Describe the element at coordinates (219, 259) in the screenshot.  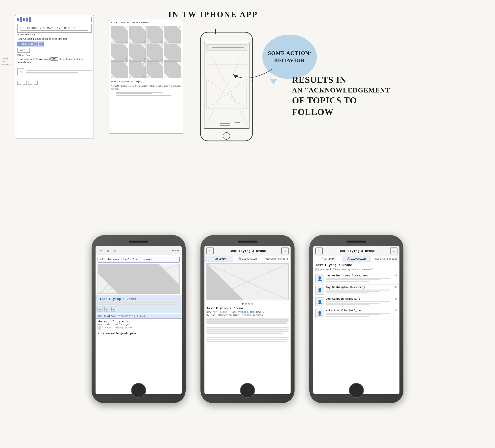
I see `tab-article-p2: 📄 Article` at that location.